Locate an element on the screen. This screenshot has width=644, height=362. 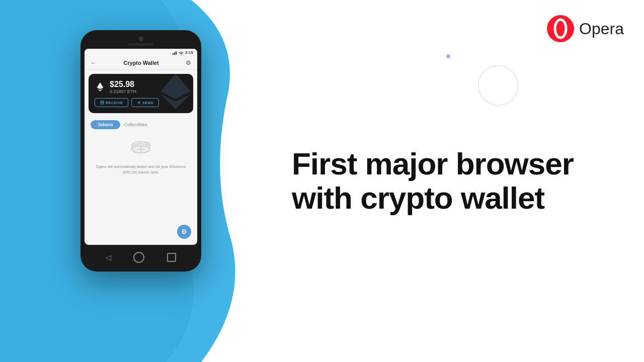
receive-button: RECEIVE is located at coordinates (112, 103).